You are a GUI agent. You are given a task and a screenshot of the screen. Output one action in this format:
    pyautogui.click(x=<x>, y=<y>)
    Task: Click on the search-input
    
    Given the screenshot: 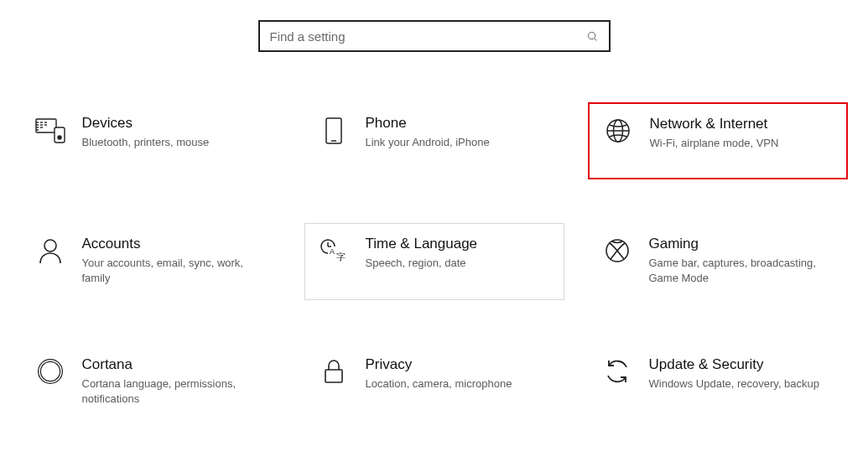 What is the action you would take?
    pyautogui.click(x=428, y=37)
    